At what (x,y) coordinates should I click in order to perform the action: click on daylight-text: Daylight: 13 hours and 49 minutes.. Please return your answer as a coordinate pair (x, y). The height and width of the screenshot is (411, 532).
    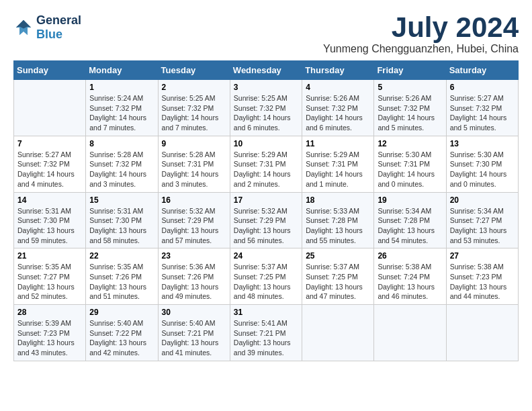
    Looking at the image, I should click on (191, 291).